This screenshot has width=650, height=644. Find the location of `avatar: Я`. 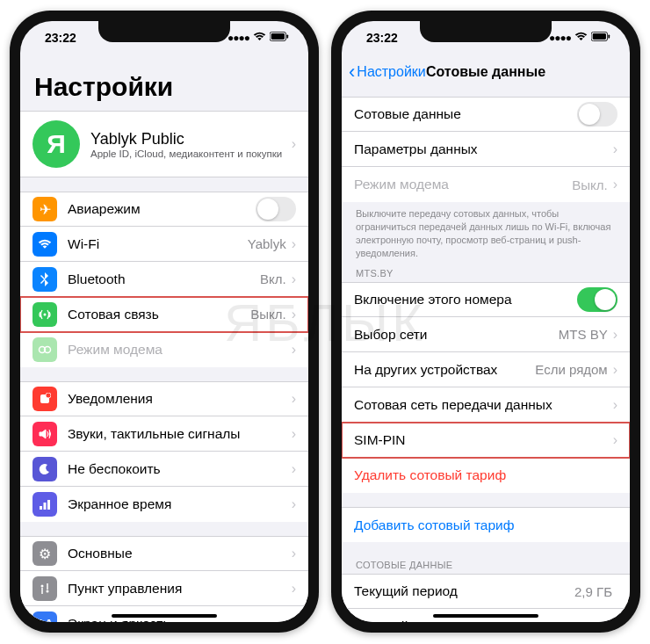

avatar: Я is located at coordinates (56, 144).